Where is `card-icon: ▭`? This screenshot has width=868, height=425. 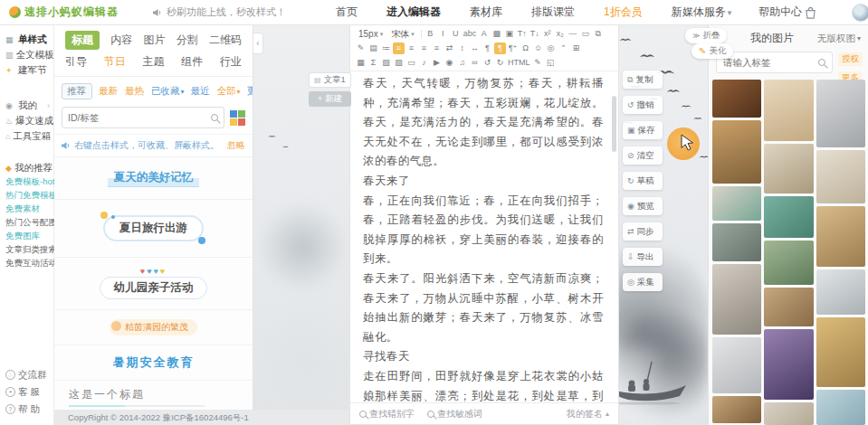 card-icon: ▭ is located at coordinates (411, 63).